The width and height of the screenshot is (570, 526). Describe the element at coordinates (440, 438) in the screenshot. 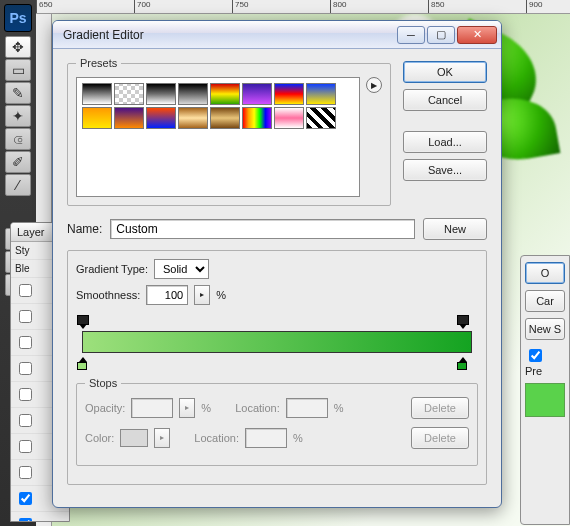

I see `delete-color-stop-button: Delete` at that location.